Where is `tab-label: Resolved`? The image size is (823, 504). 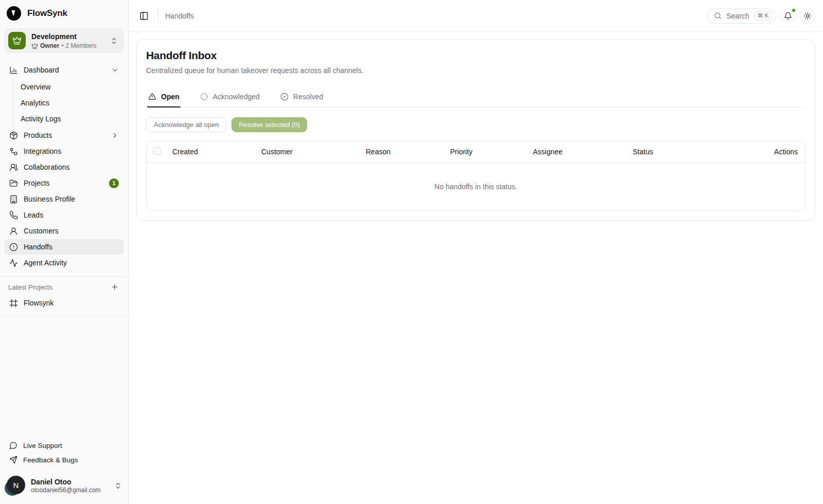
tab-label: Resolved is located at coordinates (308, 97).